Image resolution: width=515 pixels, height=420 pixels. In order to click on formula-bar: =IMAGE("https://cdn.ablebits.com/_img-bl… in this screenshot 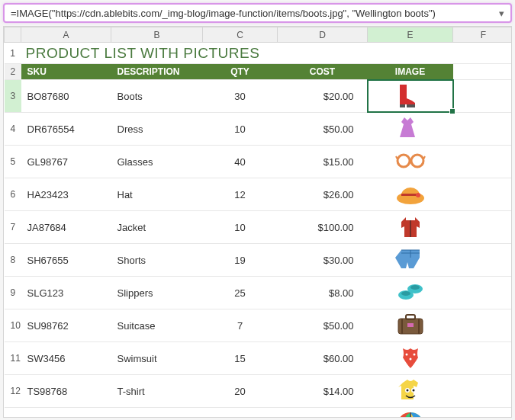, I will do `click(258, 13)`.